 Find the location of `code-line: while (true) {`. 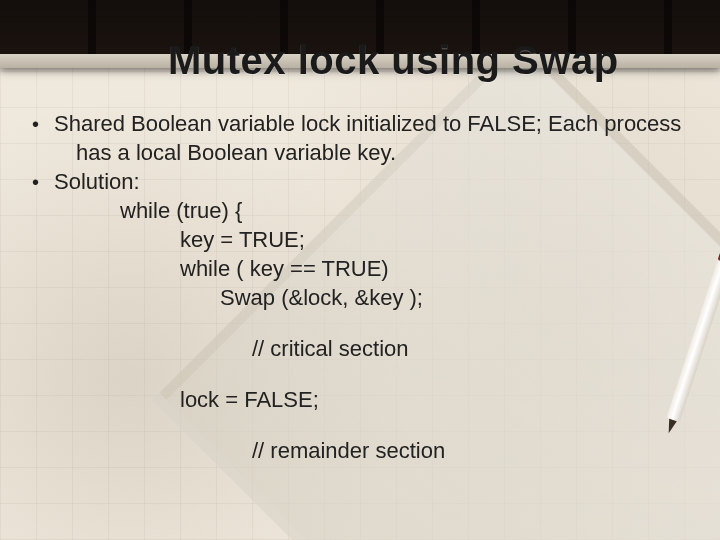

code-line: while (true) { is located at coordinates (360, 210).